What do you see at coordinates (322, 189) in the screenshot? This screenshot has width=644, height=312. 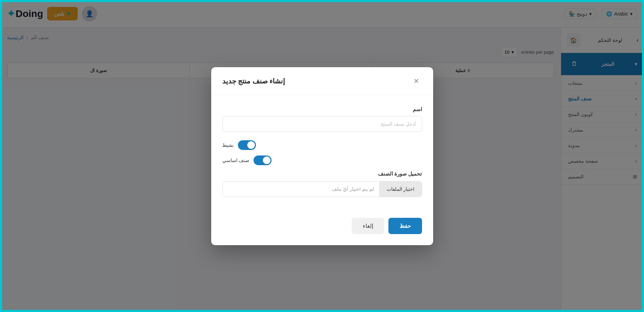 I see `file-upload-row: اختيار الملفات لم يتم اختيار أيّ ملف` at bounding box center [322, 189].